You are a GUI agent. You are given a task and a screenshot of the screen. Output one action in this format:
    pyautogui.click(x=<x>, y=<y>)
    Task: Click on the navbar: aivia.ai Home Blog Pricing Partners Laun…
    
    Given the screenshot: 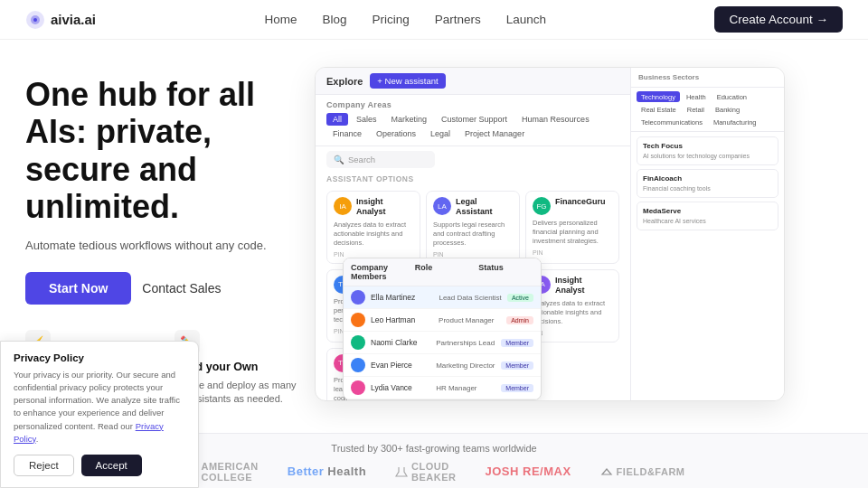 What is the action you would take?
    pyautogui.click(x=434, y=20)
    